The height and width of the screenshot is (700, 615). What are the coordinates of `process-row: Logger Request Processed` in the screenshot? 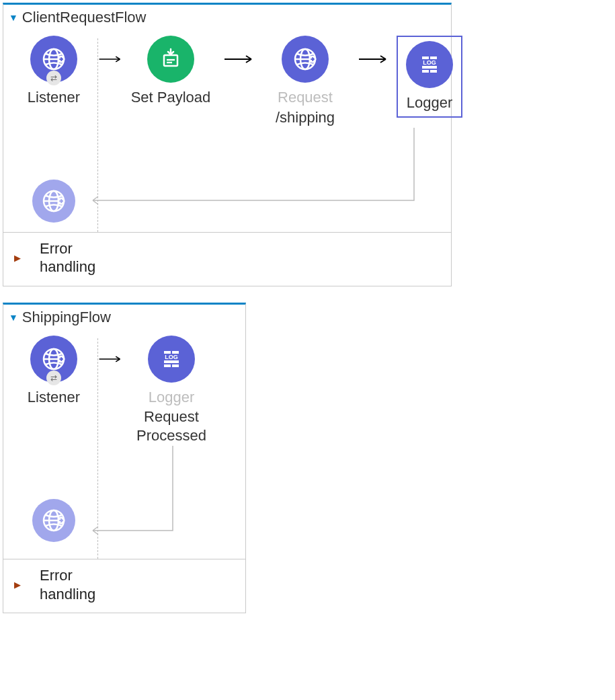 It's located at (163, 390).